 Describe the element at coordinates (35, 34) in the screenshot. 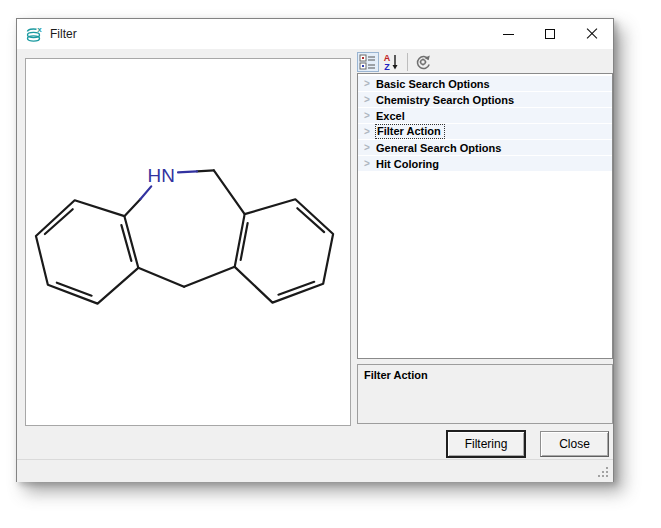

I see `chem-layers-x-icon: x` at that location.